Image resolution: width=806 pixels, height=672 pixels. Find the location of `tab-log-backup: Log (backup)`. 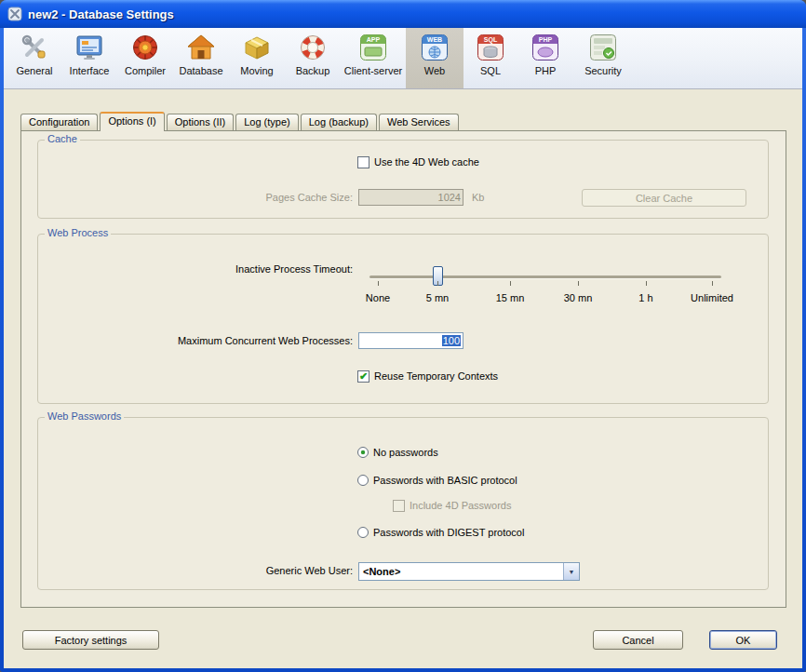

tab-log-backup: Log (backup) is located at coordinates (339, 122).